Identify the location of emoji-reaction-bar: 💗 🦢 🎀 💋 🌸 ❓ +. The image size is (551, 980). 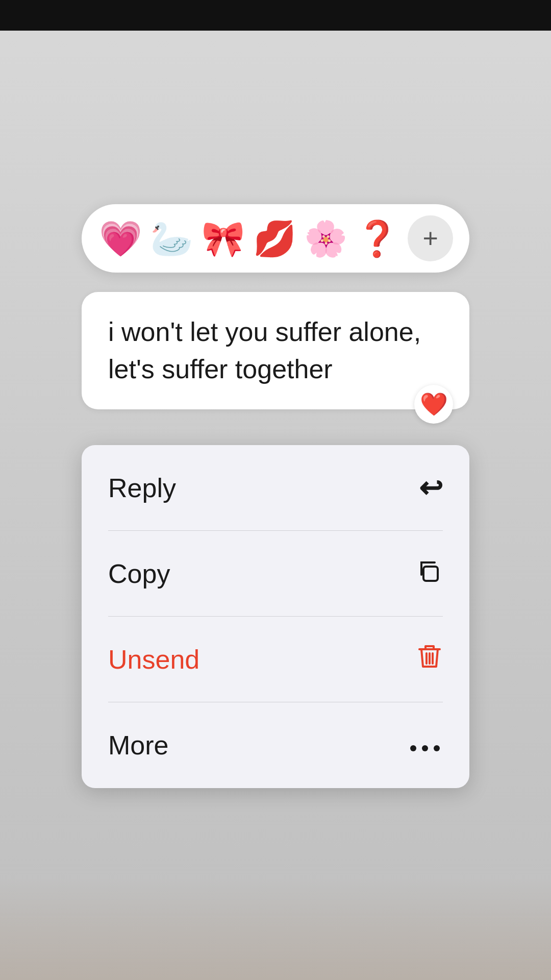
(276, 238).